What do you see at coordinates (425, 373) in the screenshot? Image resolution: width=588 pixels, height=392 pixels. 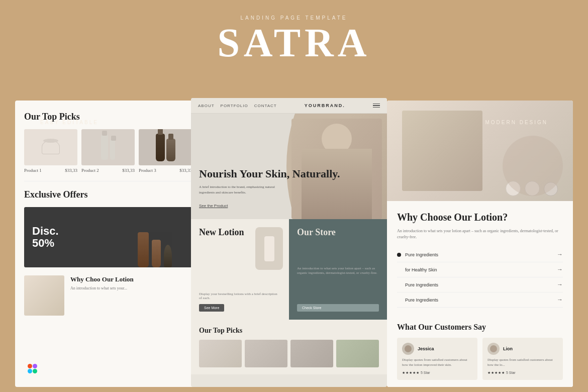 I see `star-label-jessica: 5 Star` at bounding box center [425, 373].